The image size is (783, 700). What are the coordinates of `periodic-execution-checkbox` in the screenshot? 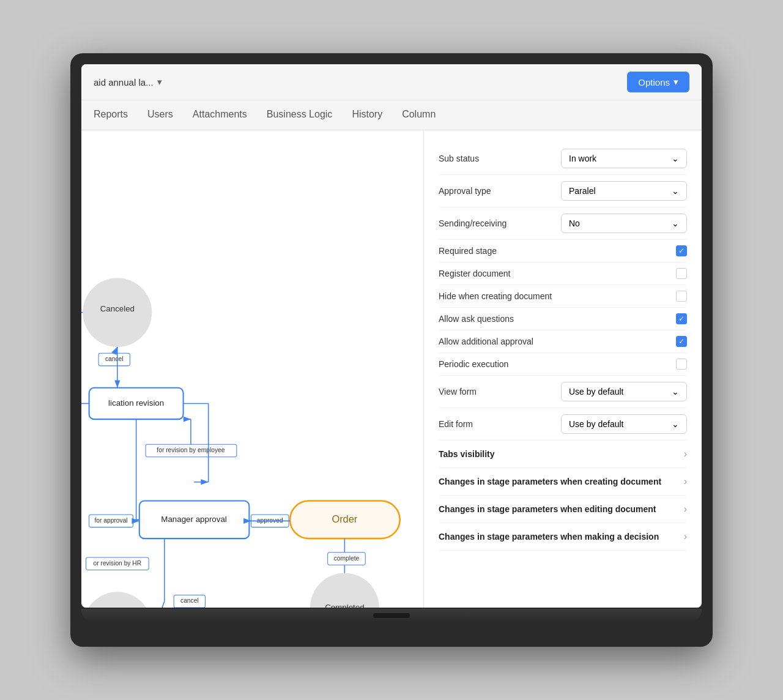 It's located at (681, 364).